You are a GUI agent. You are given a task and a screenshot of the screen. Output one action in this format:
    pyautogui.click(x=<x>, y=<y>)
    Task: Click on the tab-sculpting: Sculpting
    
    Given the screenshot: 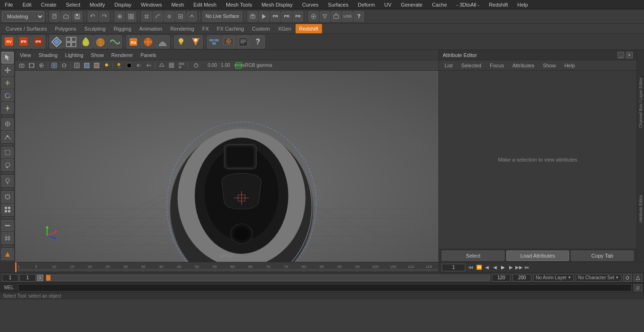 What is the action you would take?
    pyautogui.click(x=95, y=29)
    